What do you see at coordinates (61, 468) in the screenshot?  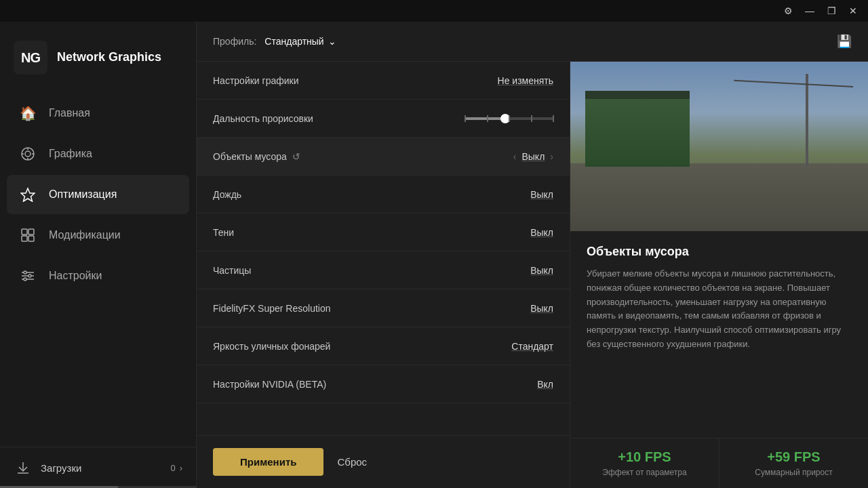 I see `downloads-label: Загрузки` at bounding box center [61, 468].